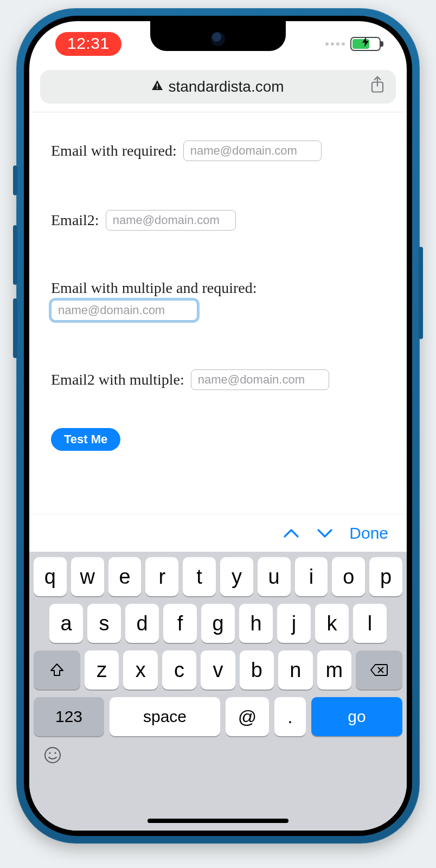  I want to click on key-f: f, so click(180, 623).